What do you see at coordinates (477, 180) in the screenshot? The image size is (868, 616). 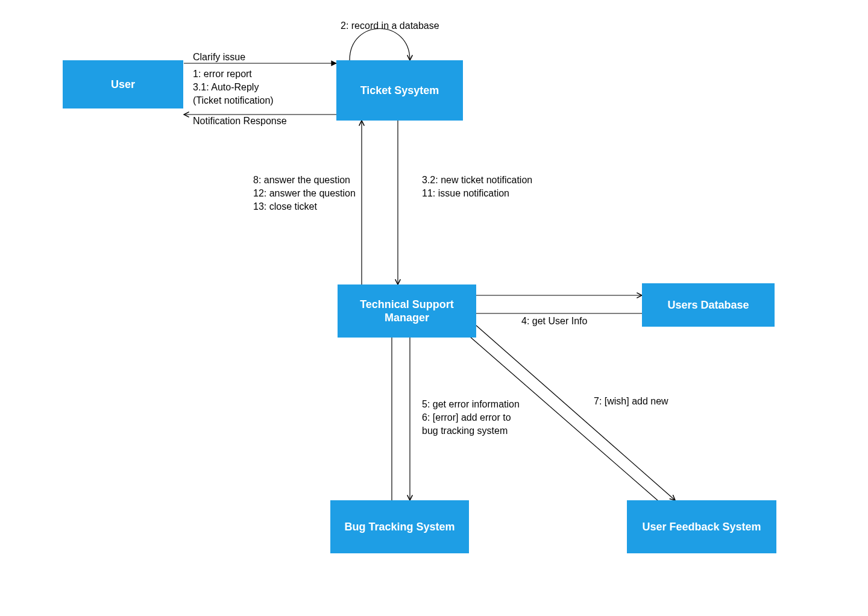 I see `label-ticket-to-tsm-1: 3.2: new ticket notification` at bounding box center [477, 180].